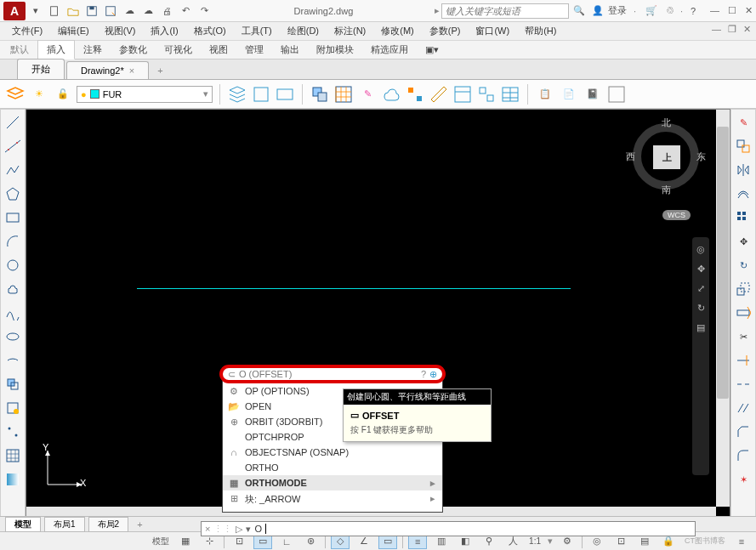  Describe the element at coordinates (743, 456) in the screenshot. I see `fillet-tool-icon` at that location.